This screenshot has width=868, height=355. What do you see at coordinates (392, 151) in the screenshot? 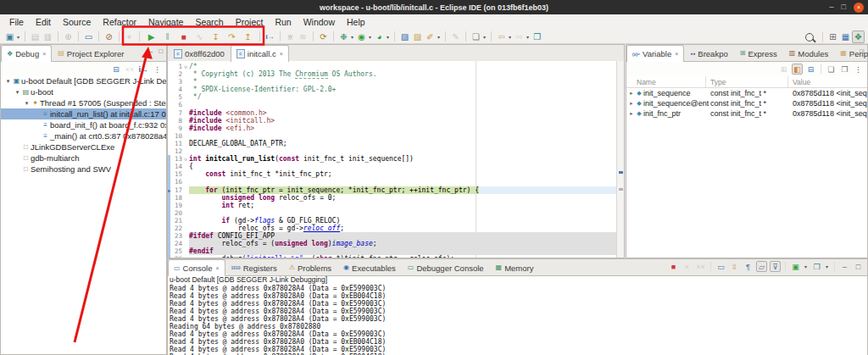
I see `code-line-12: 12` at bounding box center [392, 151].